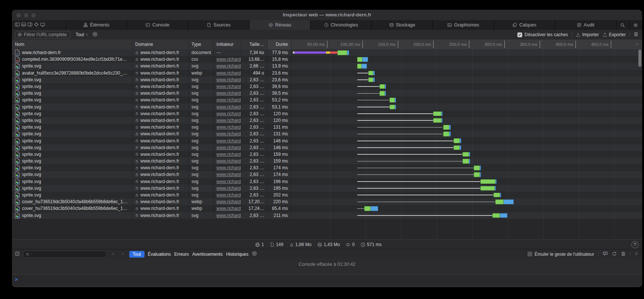  Describe the element at coordinates (623, 25) in the screenshot. I see `search-icon` at that location.